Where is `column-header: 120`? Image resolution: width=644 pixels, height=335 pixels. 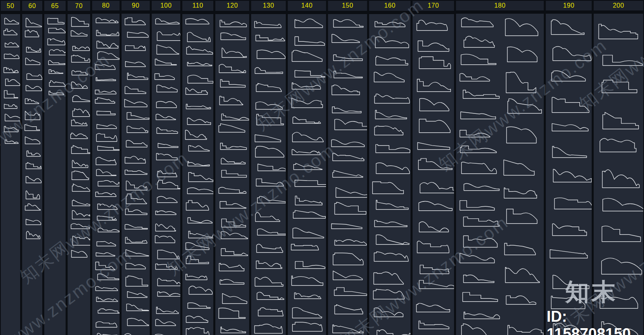 column-header: 120 is located at coordinates (232, 6).